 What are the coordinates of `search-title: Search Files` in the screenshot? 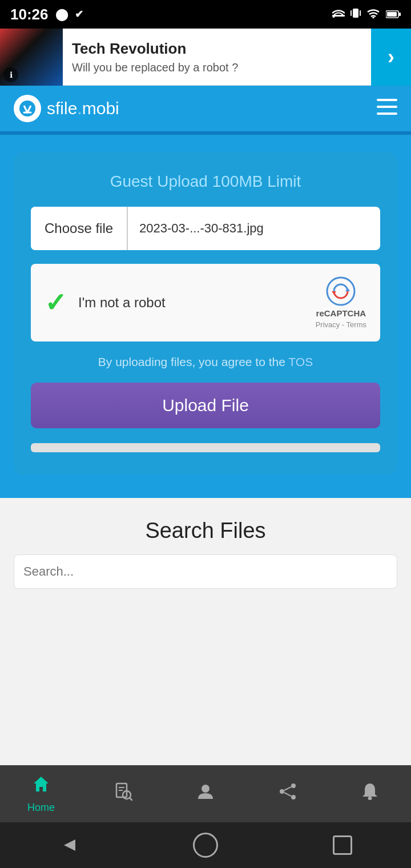 It's located at (206, 531).